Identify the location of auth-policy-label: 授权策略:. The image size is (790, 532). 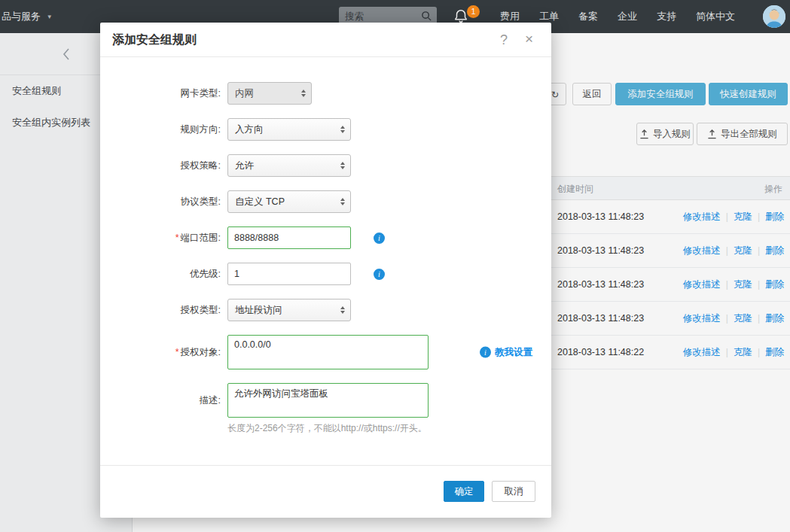
(160, 166).